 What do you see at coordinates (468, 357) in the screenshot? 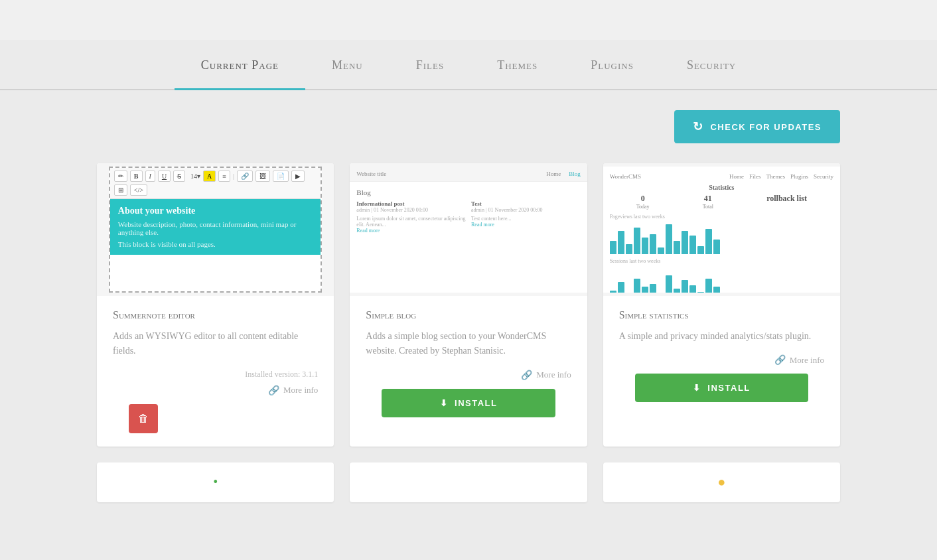
I see `plugin-card-body-blog: Simple blog Adds a simple blog section t…` at bounding box center [468, 357].